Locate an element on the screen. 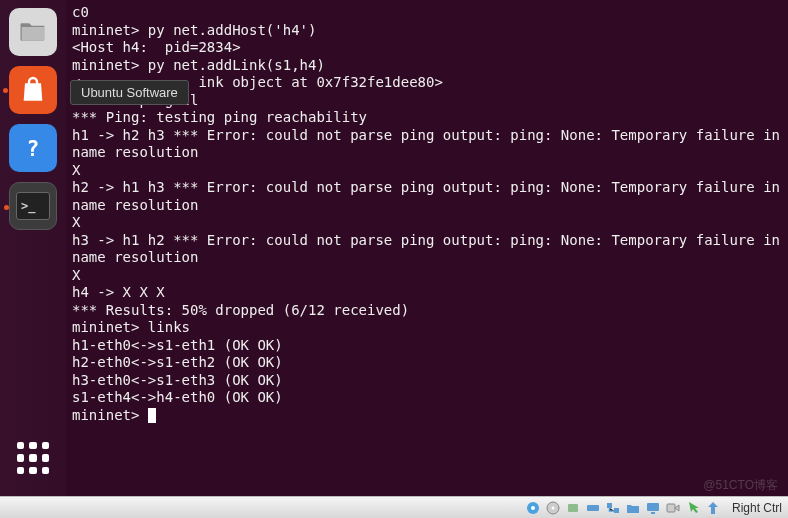 The width and height of the screenshot is (788, 518). terminal-line: mininet> py net.addHost('h4') is located at coordinates (427, 31).